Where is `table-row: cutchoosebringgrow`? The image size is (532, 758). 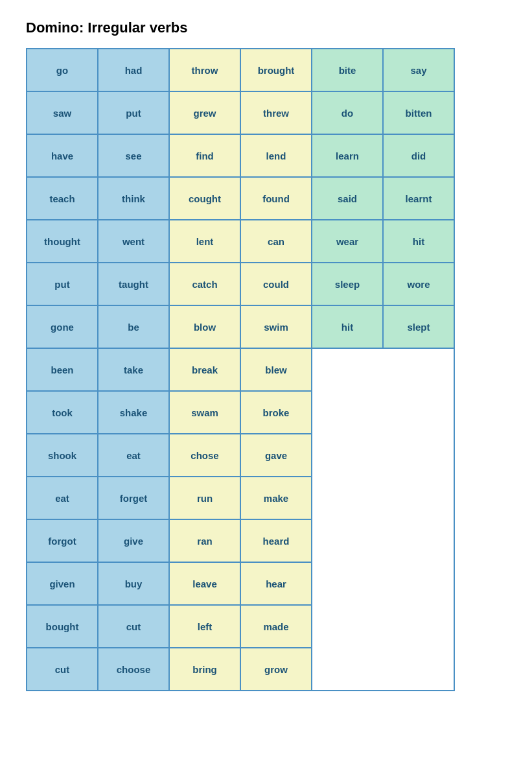 table-row: cutchoosebringgrow is located at coordinates (240, 669).